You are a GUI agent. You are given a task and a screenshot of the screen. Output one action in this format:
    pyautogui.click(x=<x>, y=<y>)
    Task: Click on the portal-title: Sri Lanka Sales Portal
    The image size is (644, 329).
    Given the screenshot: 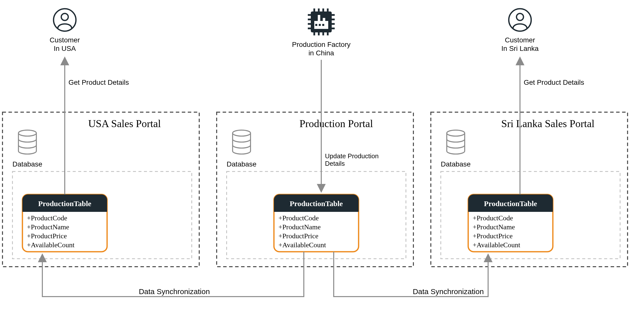 What is the action you would take?
    pyautogui.click(x=548, y=124)
    